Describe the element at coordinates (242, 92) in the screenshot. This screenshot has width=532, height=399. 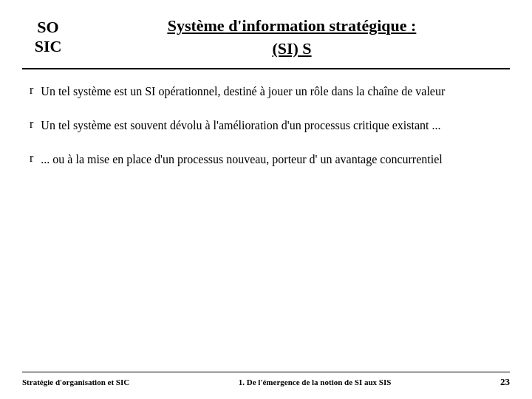
I see `bullet-text-1: Un tel système est un SI opérationnel, d…` at that location.